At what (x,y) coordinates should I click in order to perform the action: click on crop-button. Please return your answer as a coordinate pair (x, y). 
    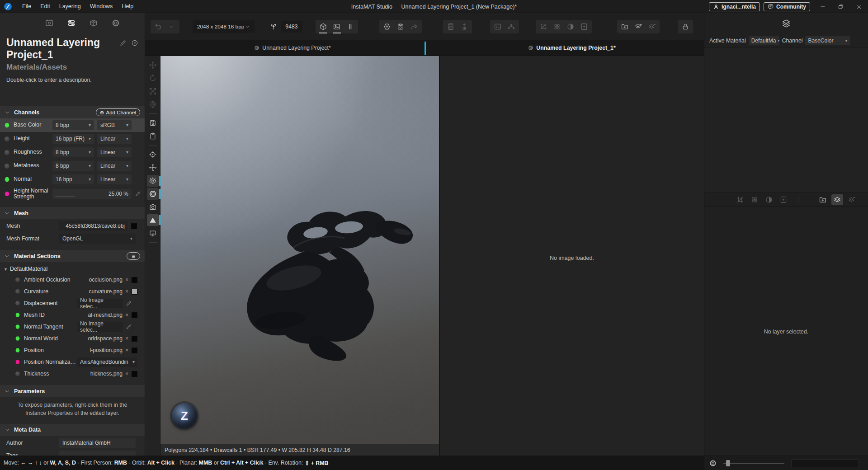
    Looking at the image, I should click on (543, 27).